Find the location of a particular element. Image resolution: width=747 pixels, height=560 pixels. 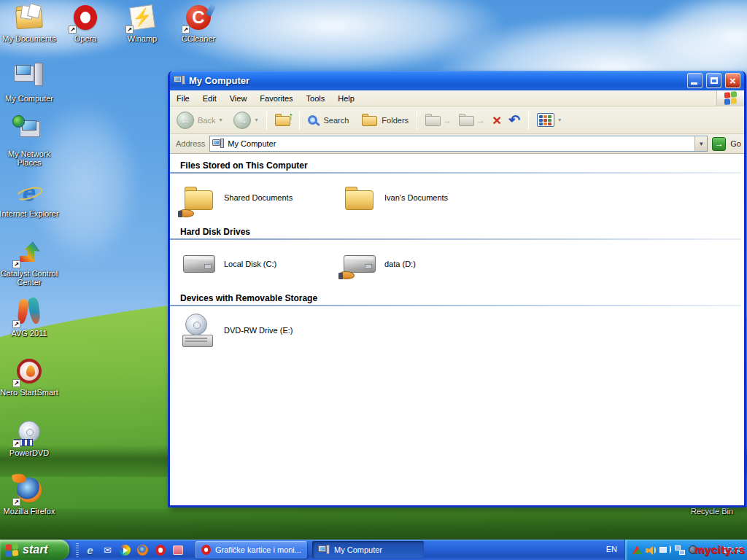

taskbar: start e ✉ Grafičke kartice i moni... My … is located at coordinates (374, 550).